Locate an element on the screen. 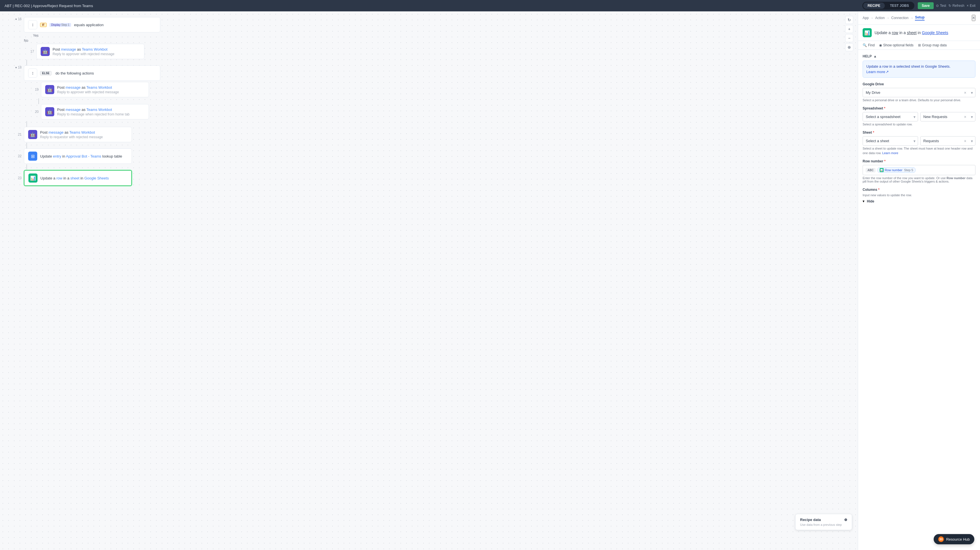 Image resolution: width=980 pixels, height=550 pixels. breadcrumb-action: Action is located at coordinates (880, 18).